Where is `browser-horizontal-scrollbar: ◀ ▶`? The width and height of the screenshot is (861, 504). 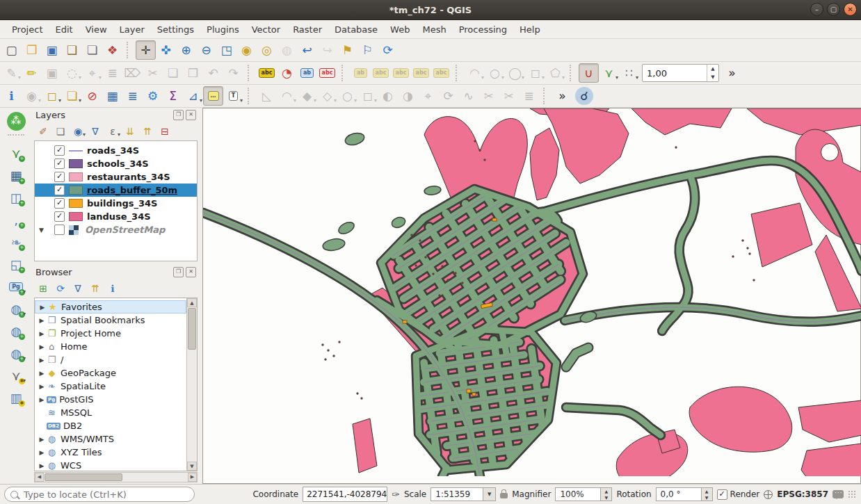
browser-horizontal-scrollbar: ◀ ▶ is located at coordinates (115, 477).